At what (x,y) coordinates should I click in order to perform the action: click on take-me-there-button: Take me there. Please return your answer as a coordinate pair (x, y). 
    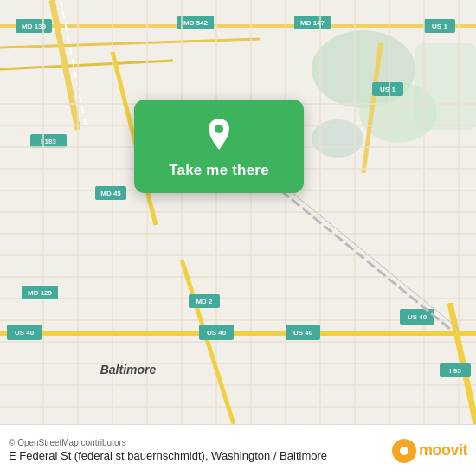
    Looking at the image, I should click on (219, 146).